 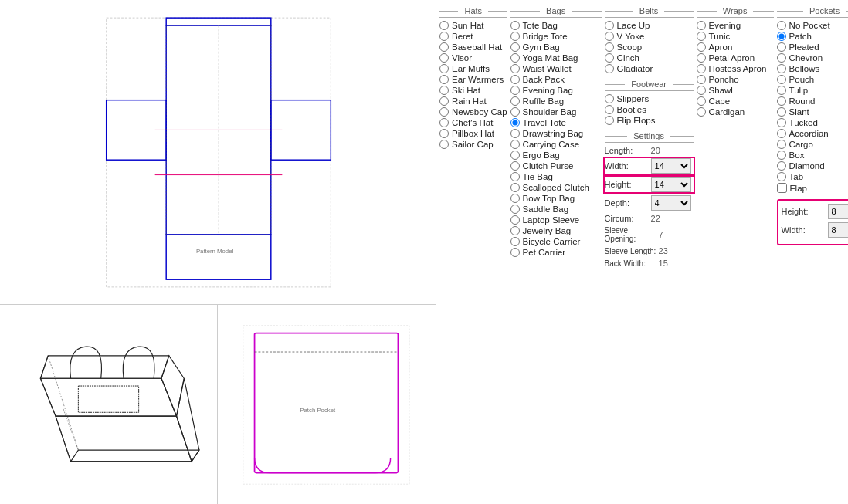 I want to click on radio-item-slant: Slant, so click(x=812, y=112).